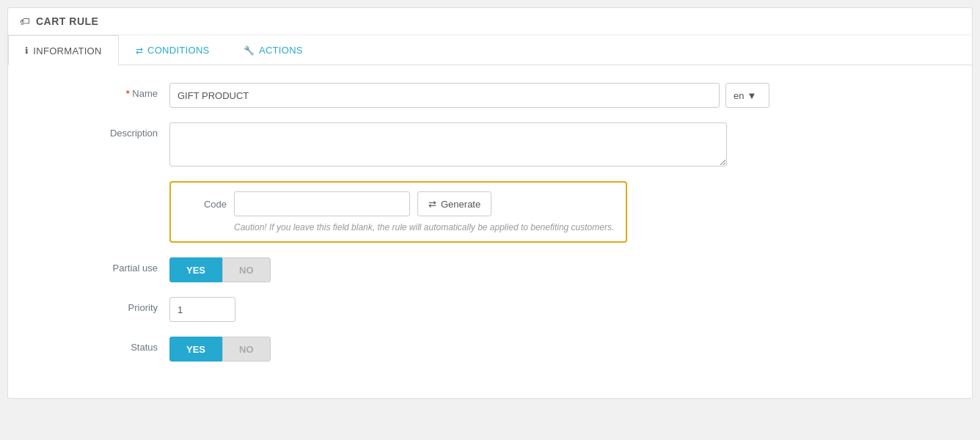  Describe the element at coordinates (96, 131) in the screenshot. I see `description-label: Description` at that location.